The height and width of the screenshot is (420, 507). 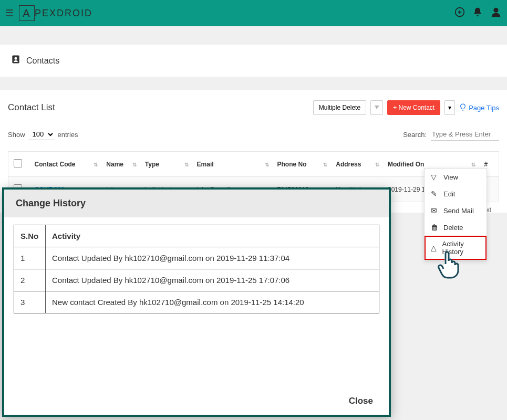 I want to click on new-contact-dropdown: ▾, so click(x=450, y=108).